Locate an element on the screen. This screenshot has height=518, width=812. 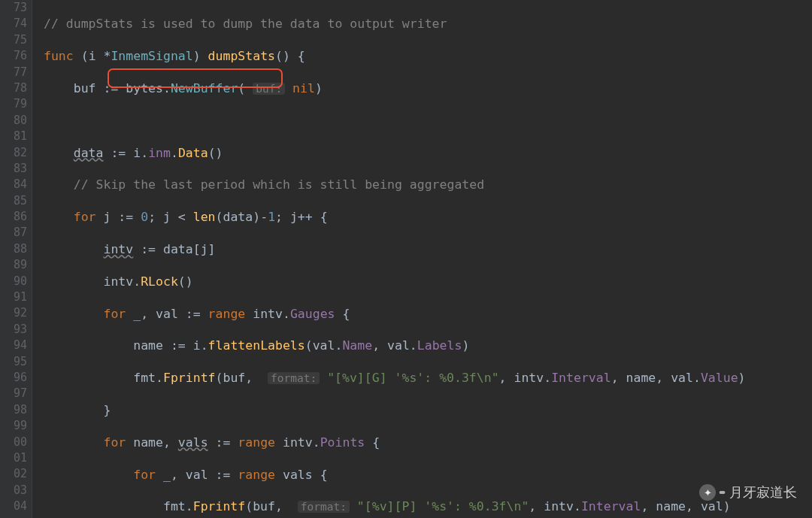
line-number: 85 is located at coordinates (14, 201).